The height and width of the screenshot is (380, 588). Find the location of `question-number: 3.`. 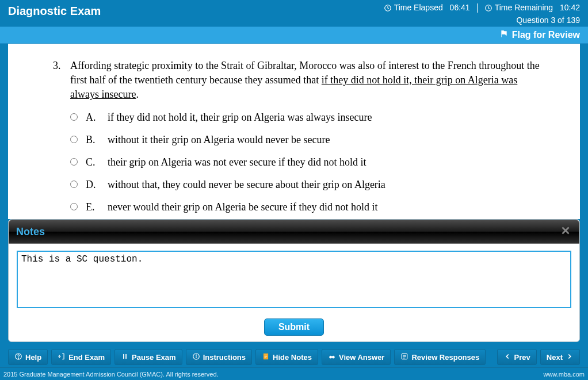

question-number: 3. is located at coordinates (62, 139).